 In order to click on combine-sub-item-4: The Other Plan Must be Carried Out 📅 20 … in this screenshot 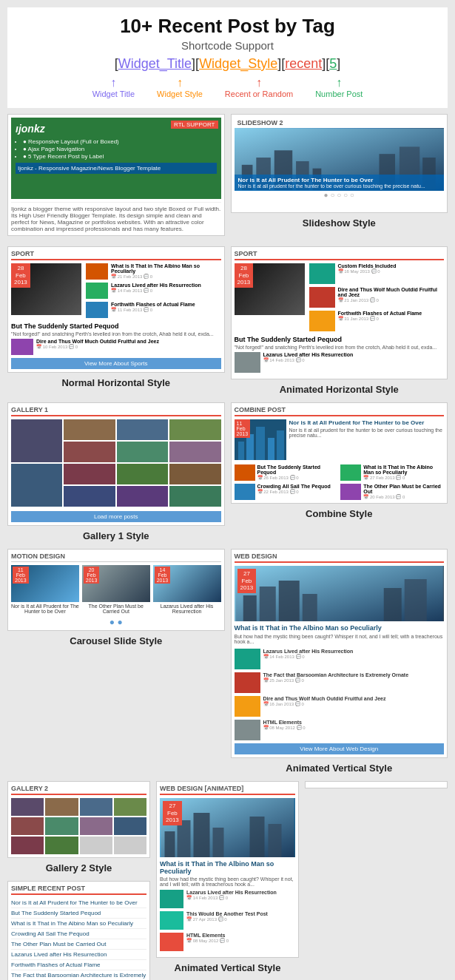, I will do `click(392, 492)`.